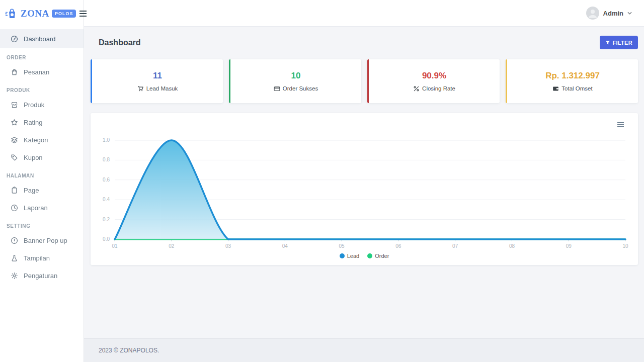 The height and width of the screenshot is (362, 644). I want to click on stat-label-text: Total Omset, so click(577, 88).